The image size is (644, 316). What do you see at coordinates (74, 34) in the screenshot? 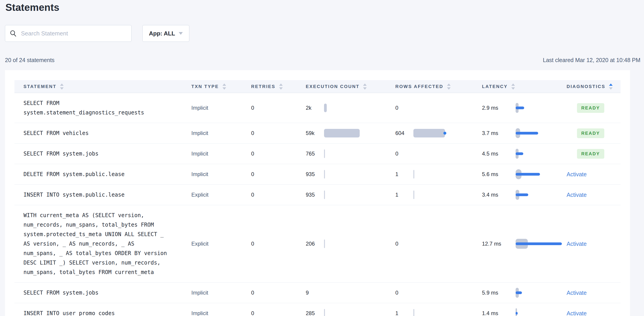
I see `search-input` at bounding box center [74, 34].